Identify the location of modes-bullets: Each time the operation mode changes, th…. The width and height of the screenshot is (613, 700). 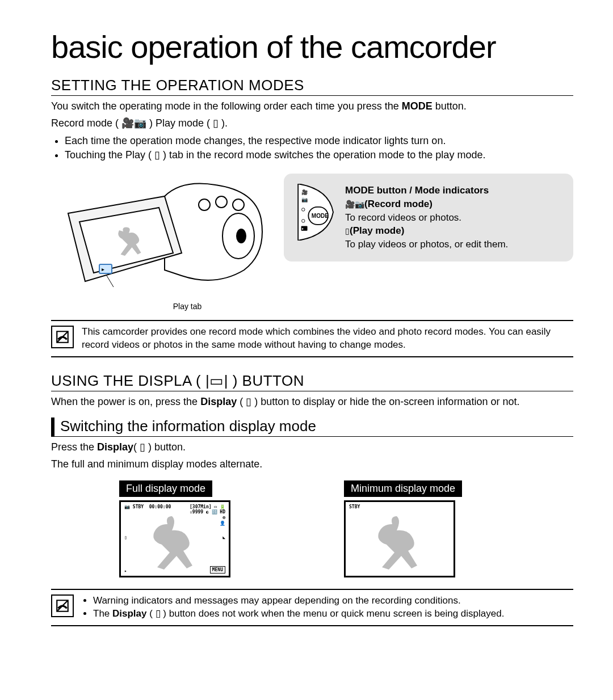
(312, 148).